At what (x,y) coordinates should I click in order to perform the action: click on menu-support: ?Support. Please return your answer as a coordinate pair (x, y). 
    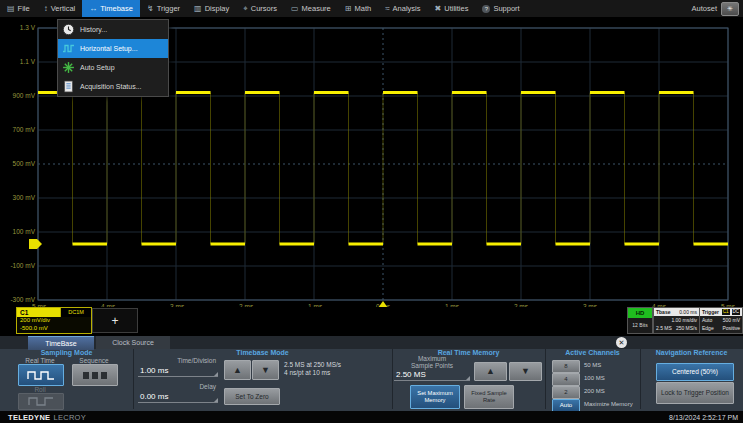
    Looking at the image, I should click on (500, 8).